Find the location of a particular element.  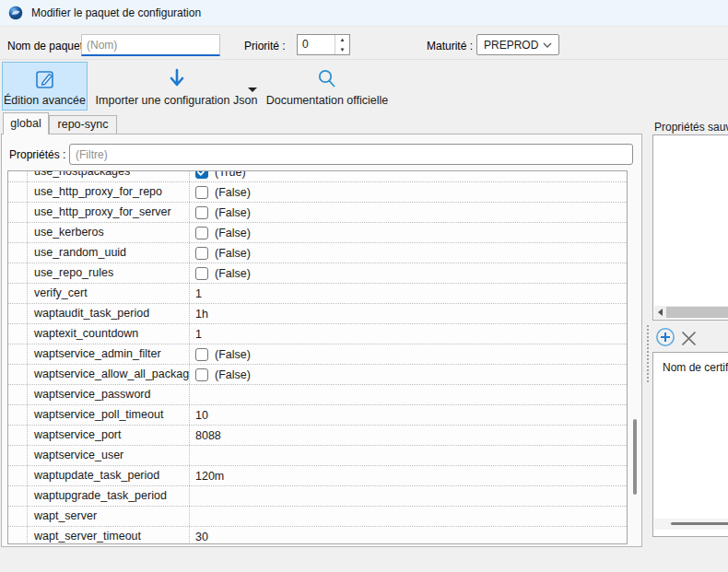

table-row: waptexit_countdown1 is located at coordinates (317, 334).